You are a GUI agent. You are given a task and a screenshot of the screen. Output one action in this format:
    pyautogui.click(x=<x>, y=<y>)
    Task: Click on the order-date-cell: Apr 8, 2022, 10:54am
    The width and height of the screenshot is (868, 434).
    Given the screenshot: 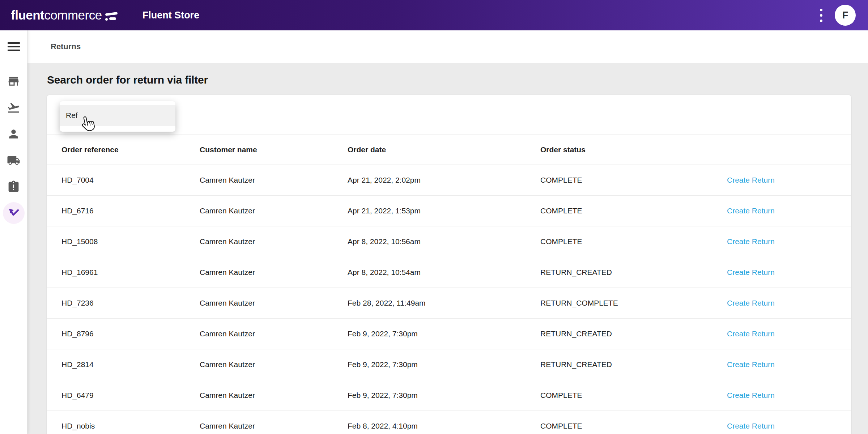 What is the action you would take?
    pyautogui.click(x=444, y=272)
    